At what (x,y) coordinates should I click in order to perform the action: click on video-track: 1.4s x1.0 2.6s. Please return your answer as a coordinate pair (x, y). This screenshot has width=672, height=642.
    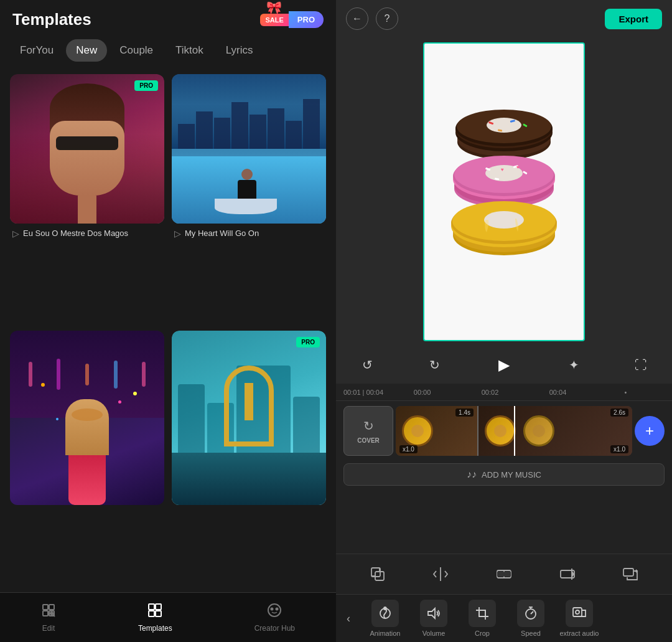
    Looking at the image, I should click on (514, 431).